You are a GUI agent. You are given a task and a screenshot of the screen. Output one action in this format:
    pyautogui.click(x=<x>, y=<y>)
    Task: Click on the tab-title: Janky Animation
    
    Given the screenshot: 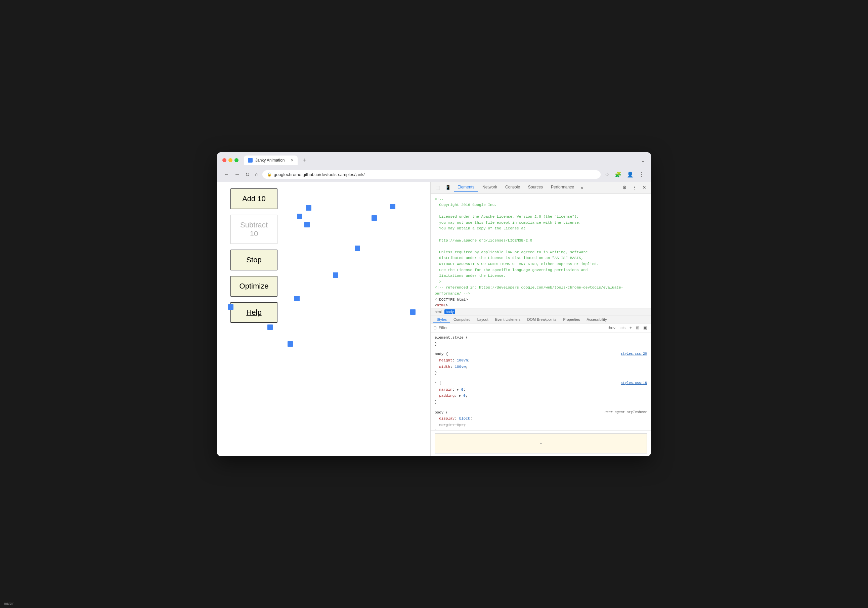 What is the action you would take?
    pyautogui.click(x=270, y=160)
    